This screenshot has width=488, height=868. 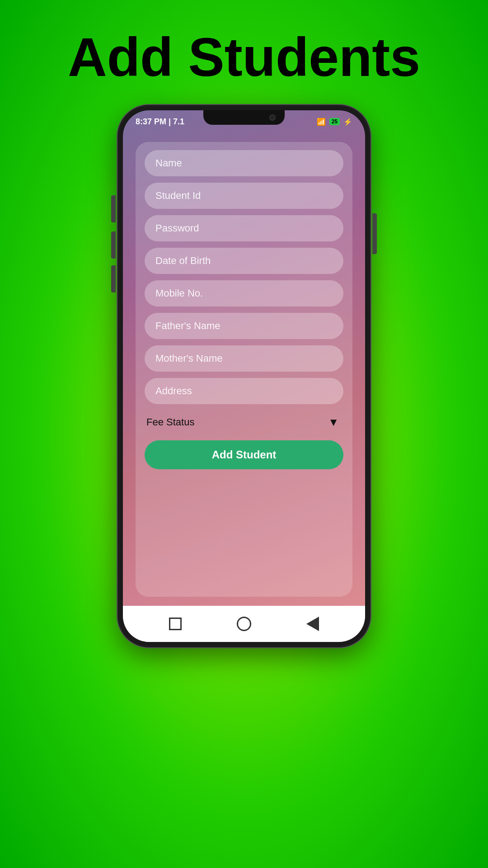 I want to click on bolt-icon: ⚡, so click(x=348, y=122).